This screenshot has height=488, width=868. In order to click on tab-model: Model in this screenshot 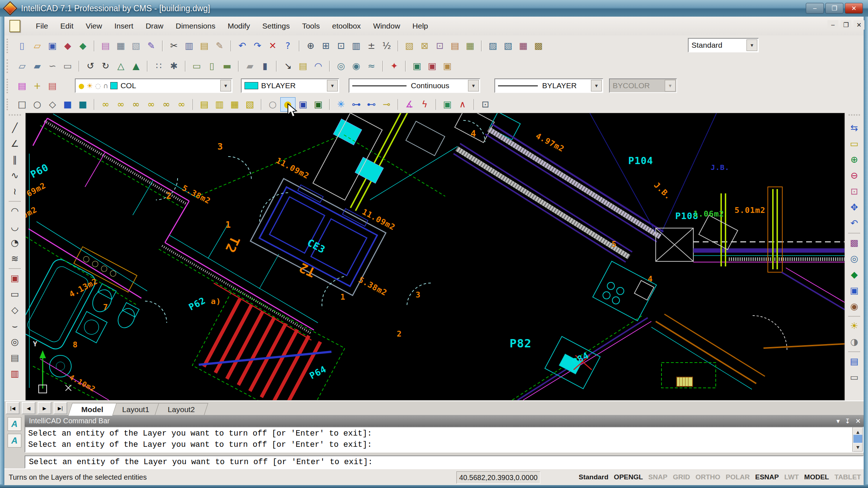, I will do `click(92, 409)`.